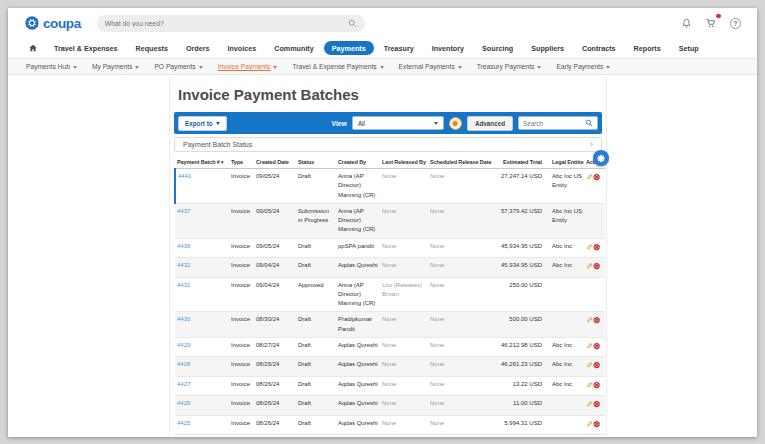 The height and width of the screenshot is (444, 765). I want to click on cell-created-date: 08/26/24, so click(275, 386).